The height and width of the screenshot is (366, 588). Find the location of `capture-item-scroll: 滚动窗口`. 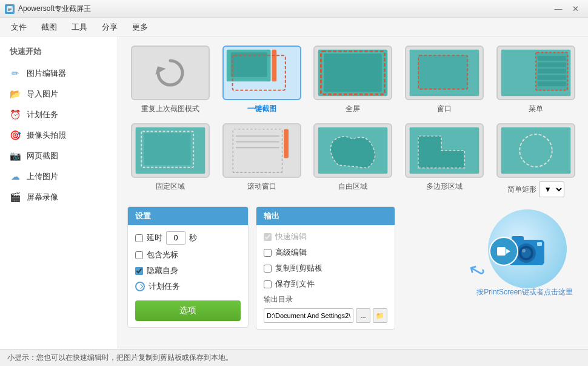

capture-item-scroll: 滚动窗口 is located at coordinates (262, 160).